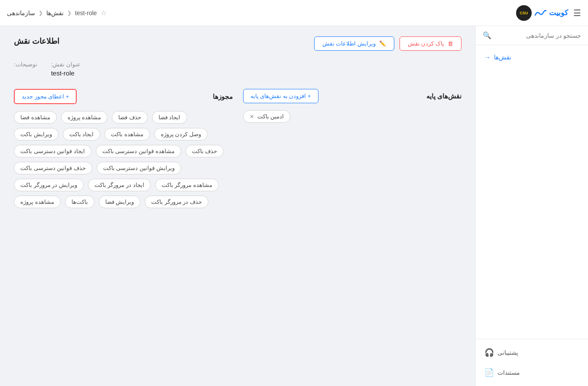 This screenshot has width=588, height=386. I want to click on base-role-chip: ادمین باکت ✕, so click(267, 116).